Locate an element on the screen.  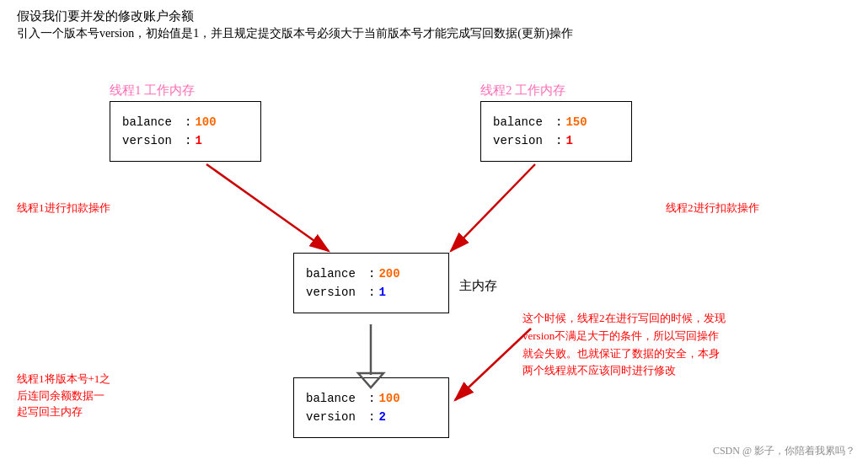
main-updated-balance-label: balance is located at coordinates (335, 398).